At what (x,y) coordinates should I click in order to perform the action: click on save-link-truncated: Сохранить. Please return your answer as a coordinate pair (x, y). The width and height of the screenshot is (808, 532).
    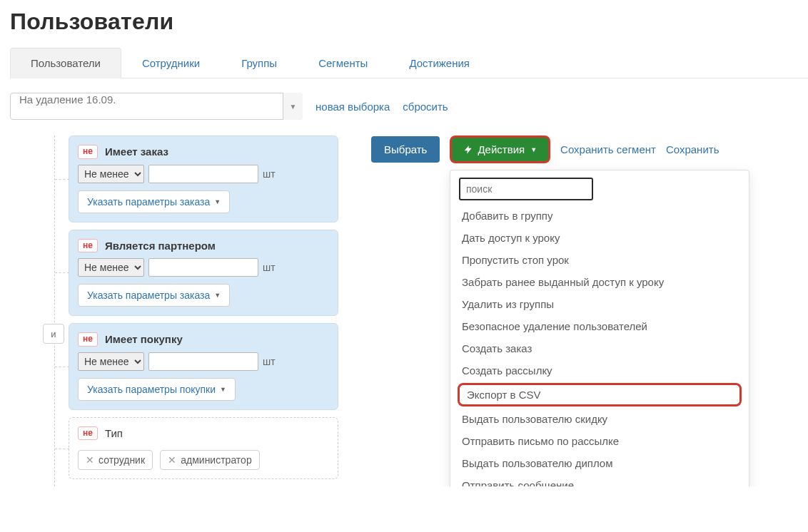
    Looking at the image, I should click on (692, 150).